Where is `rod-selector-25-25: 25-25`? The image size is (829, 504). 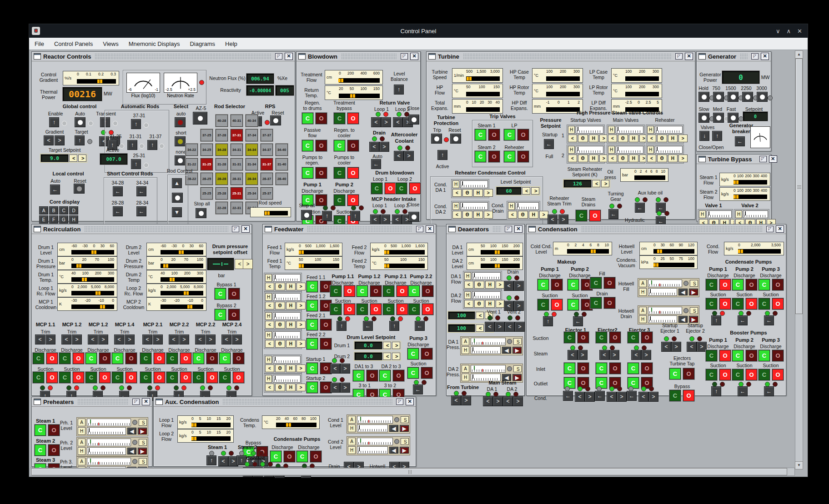
rod-selector-25-25: 25-25 is located at coordinates (206, 194).